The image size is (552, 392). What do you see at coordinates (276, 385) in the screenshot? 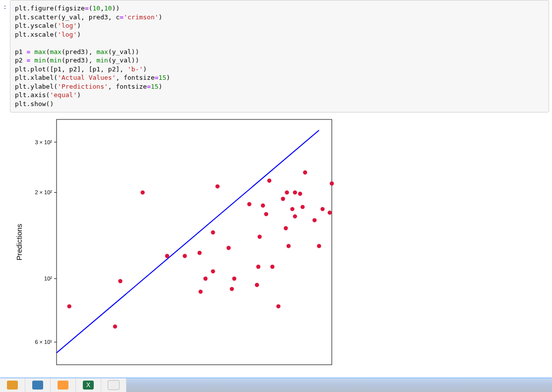
I see `windows-taskbar: X` at bounding box center [276, 385].